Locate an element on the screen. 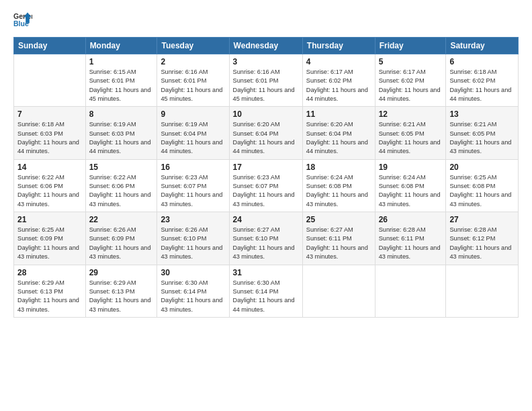 This screenshot has height=411, width=532. day-number: 26 is located at coordinates (411, 220).